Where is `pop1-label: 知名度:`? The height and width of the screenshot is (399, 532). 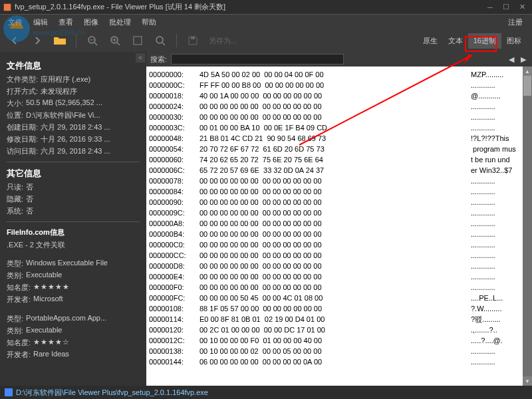 pop1-label: 知名度: is located at coordinates (19, 287).